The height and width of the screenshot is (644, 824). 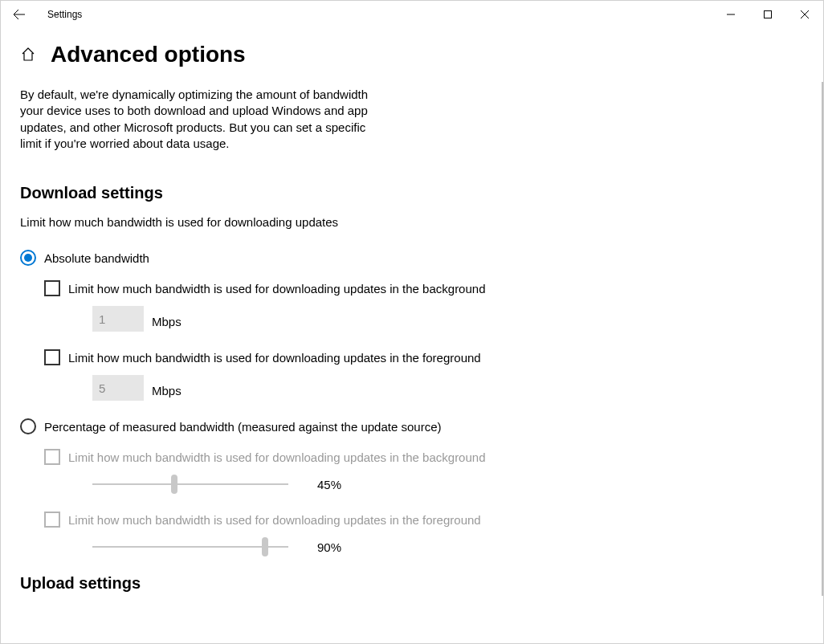 What do you see at coordinates (190, 547) in the screenshot?
I see `pct-fg-slider` at bounding box center [190, 547].